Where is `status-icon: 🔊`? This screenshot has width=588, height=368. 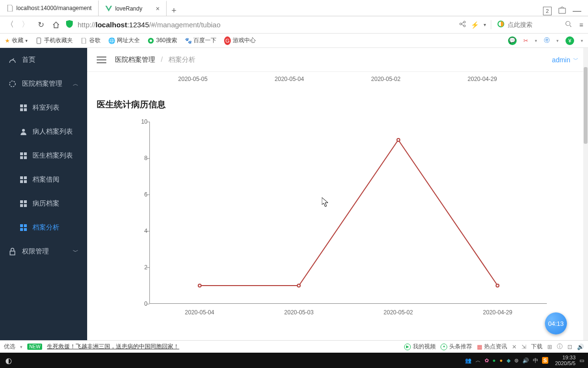
status-icon: 🔊 is located at coordinates (580, 347).